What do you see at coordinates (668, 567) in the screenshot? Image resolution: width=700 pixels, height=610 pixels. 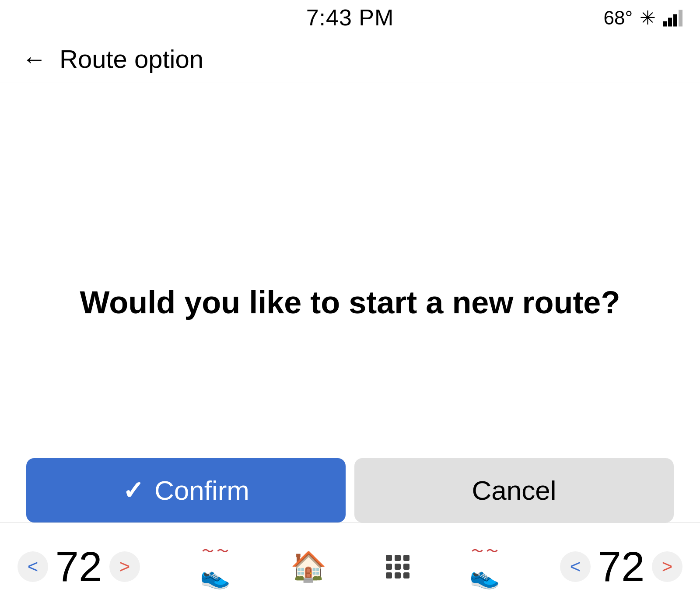 I see `right-right-chevron-icon: >` at bounding box center [668, 567].